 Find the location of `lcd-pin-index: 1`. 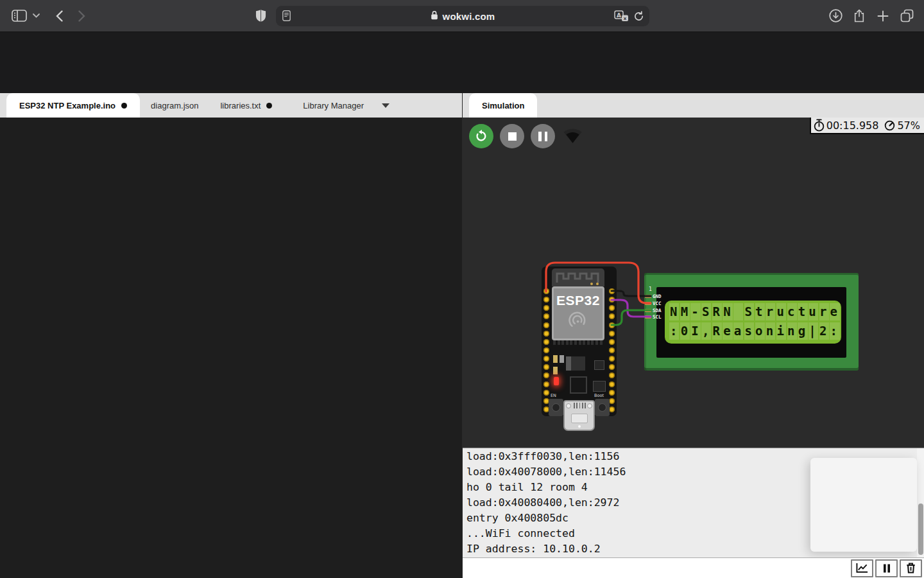

lcd-pin-index: 1 is located at coordinates (651, 289).